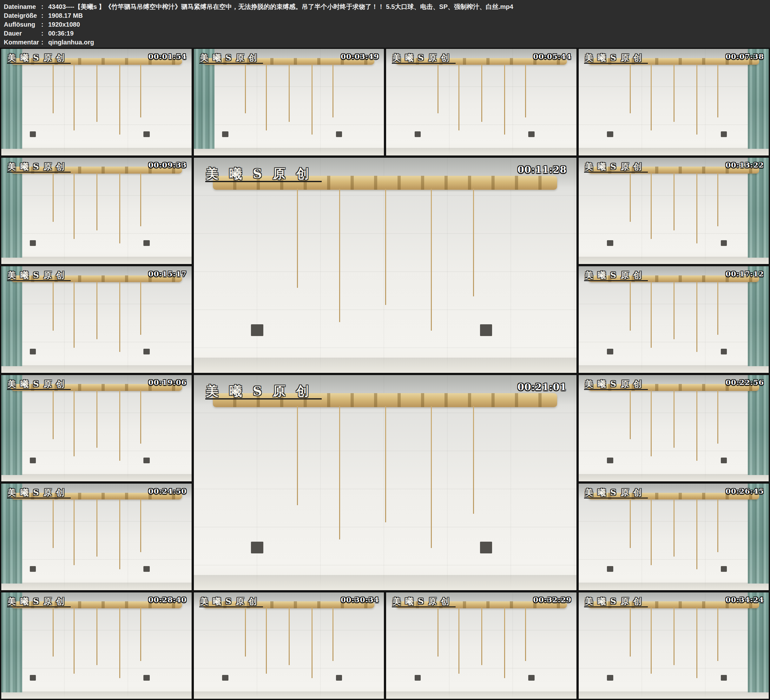  What do you see at coordinates (385, 24) in the screenshot?
I see `file-metadata-header: Dateiname : 43403----【美曦s 】《竹竿驷马吊缚空中榨汁》驷…` at bounding box center [385, 24].